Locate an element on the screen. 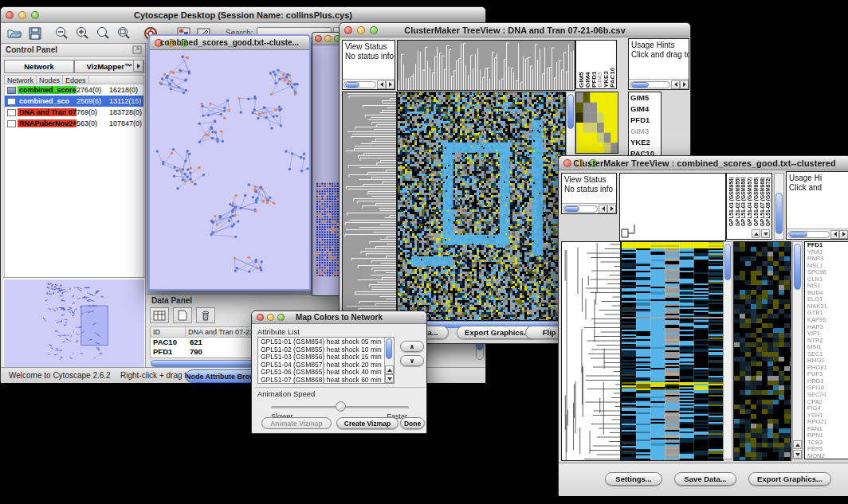  gene-label: YKE2 is located at coordinates (645, 143).